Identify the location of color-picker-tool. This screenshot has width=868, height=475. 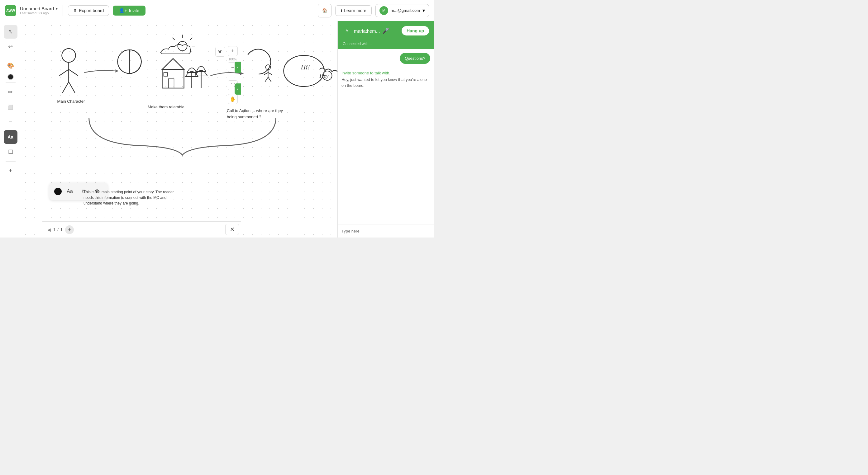
(58, 192).